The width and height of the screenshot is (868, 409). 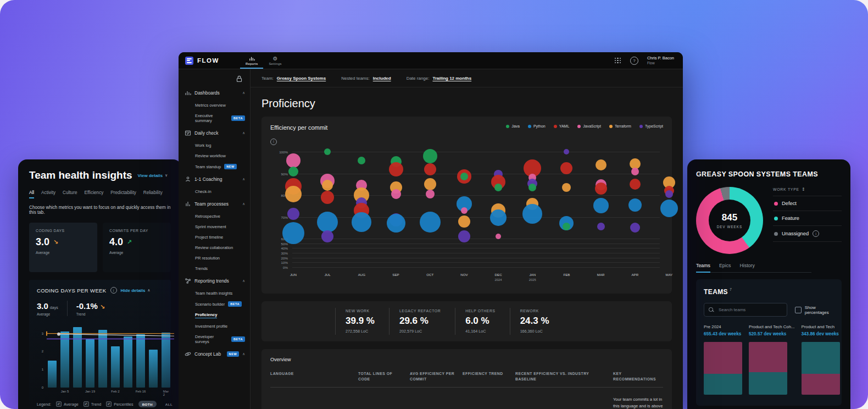 What do you see at coordinates (214, 106) in the screenshot?
I see `sidebar-item-metrics-overview: Metrics overview` at bounding box center [214, 106].